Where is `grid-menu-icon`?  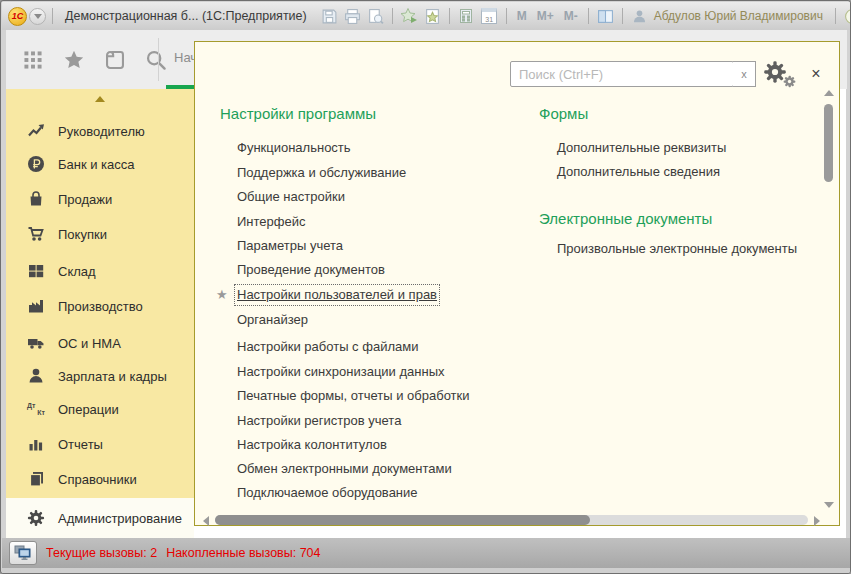 grid-menu-icon is located at coordinates (33, 60).